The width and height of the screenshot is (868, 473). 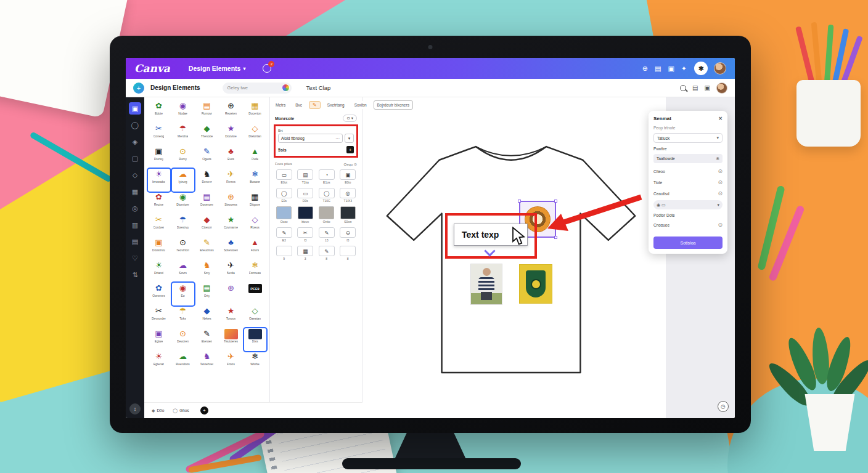 What do you see at coordinates (183, 180) in the screenshot?
I see `element-item: ☁Iytrurg` at bounding box center [183, 180].